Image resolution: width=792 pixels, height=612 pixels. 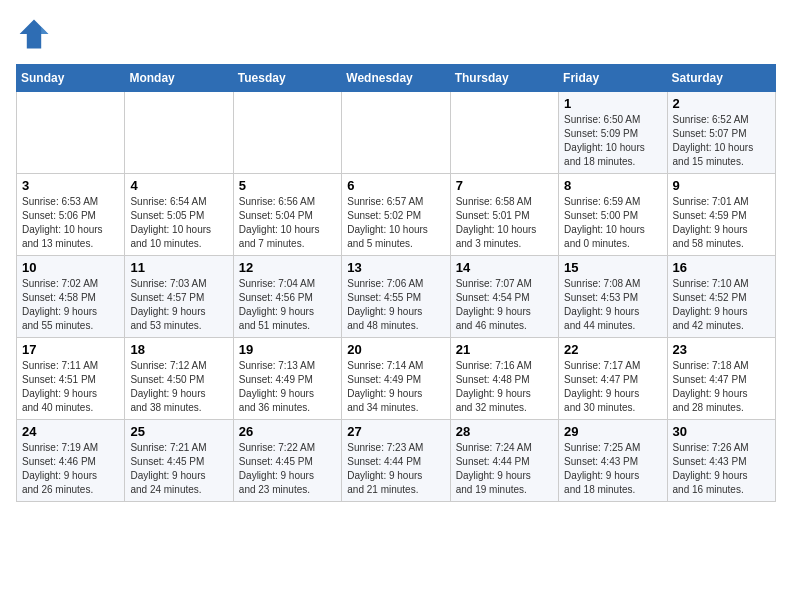 What do you see at coordinates (287, 78) in the screenshot?
I see `weekday-header-tuesday: Tuesday` at bounding box center [287, 78].